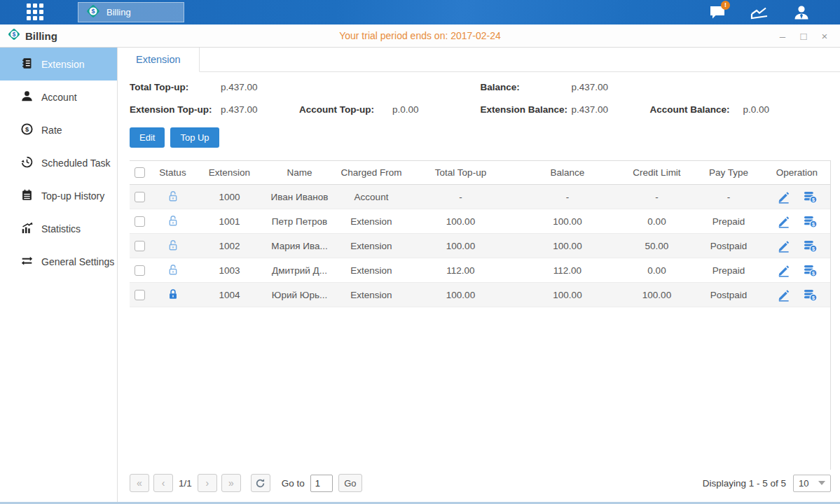 This screenshot has width=840, height=504. Describe the element at coordinates (207, 483) in the screenshot. I see `next-page-button: ›` at that location.